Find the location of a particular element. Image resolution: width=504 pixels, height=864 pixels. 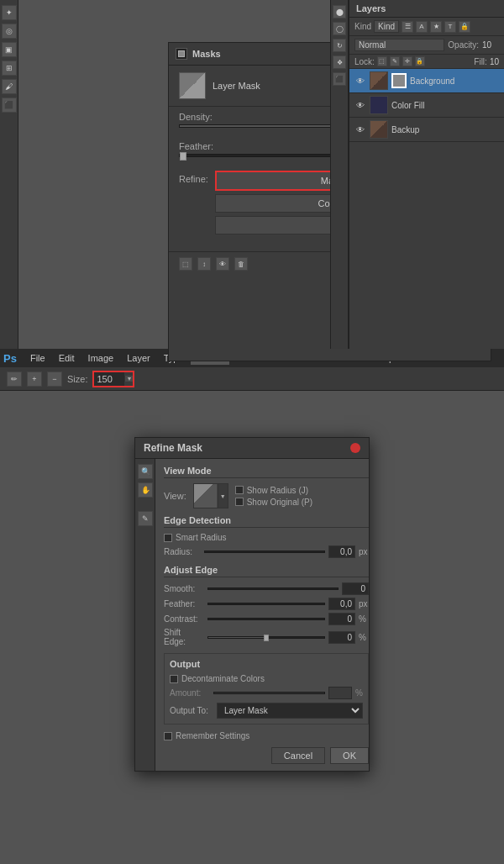

fill-label: Fill: is located at coordinates (480, 62).